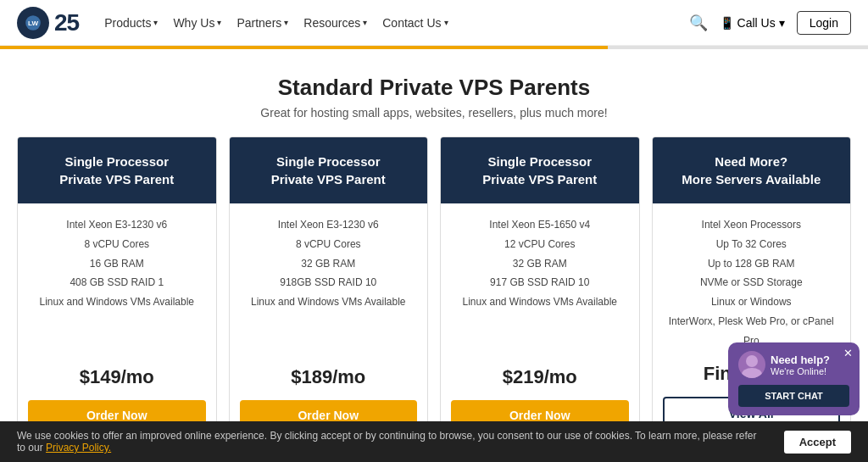 The width and height of the screenshot is (868, 462). What do you see at coordinates (117, 377) in the screenshot?
I see `card-1-price: $149/mo` at bounding box center [117, 377].